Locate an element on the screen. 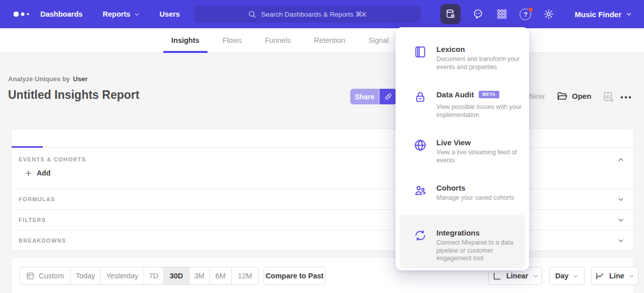 Image resolution: width=644 pixels, height=293 pixels. range-yesterday: Yesterday is located at coordinates (122, 276).